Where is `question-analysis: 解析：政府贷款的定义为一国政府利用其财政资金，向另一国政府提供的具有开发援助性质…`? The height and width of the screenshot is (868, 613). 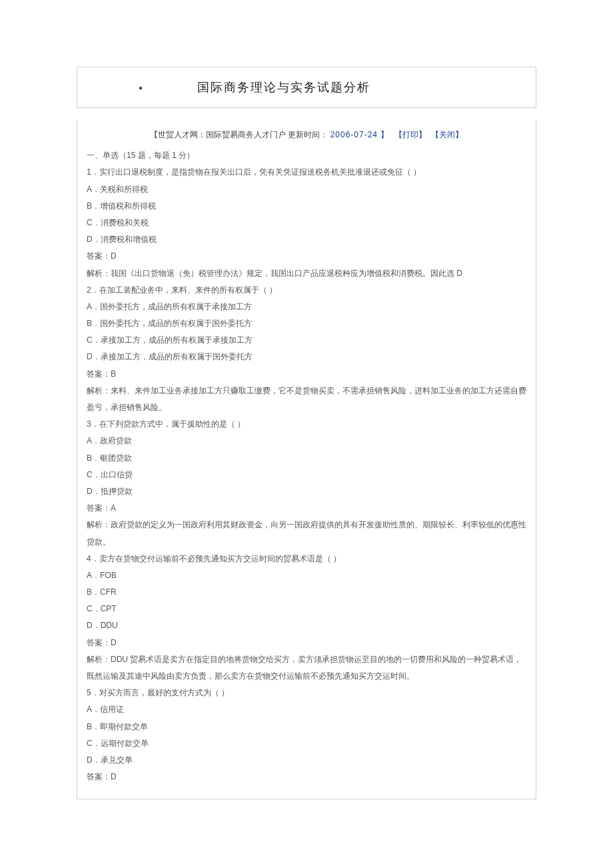 question-analysis: 解析：政府贷款的定义为一国政府利用其财政资金，向另一国政府提供的具有开发援助性质… is located at coordinates (306, 533).